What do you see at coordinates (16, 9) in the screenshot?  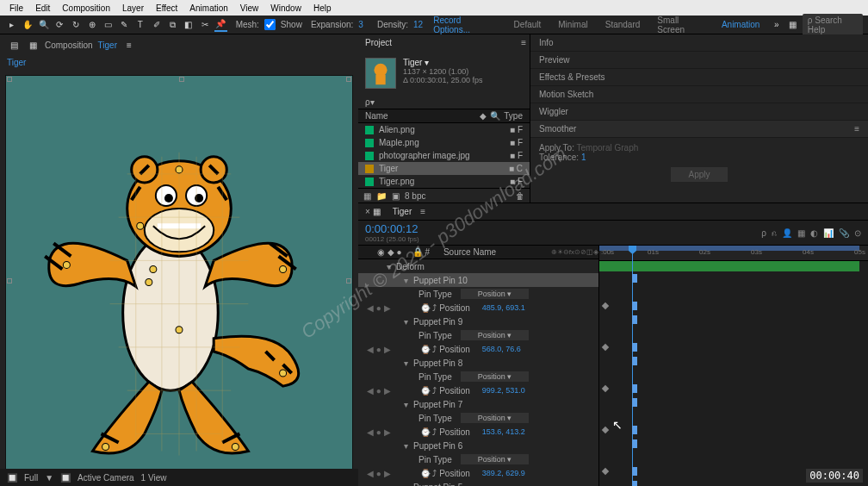 I see `menu-file: File` at bounding box center [16, 9].